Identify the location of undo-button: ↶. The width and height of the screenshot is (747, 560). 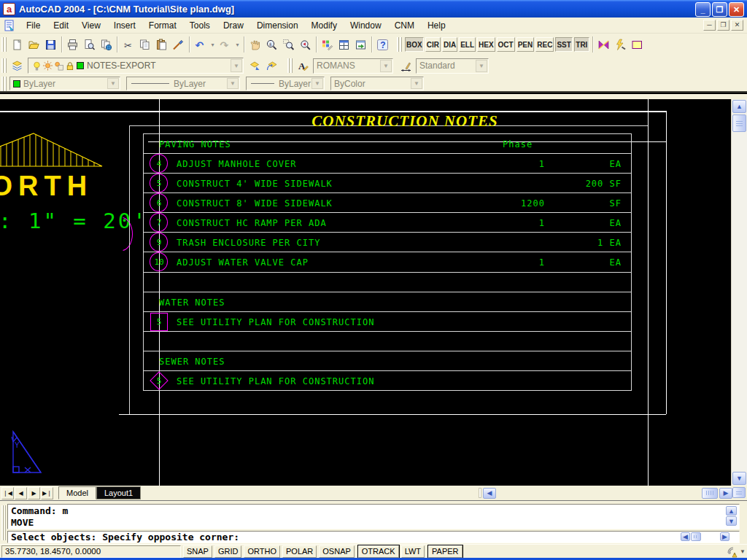
(200, 44).